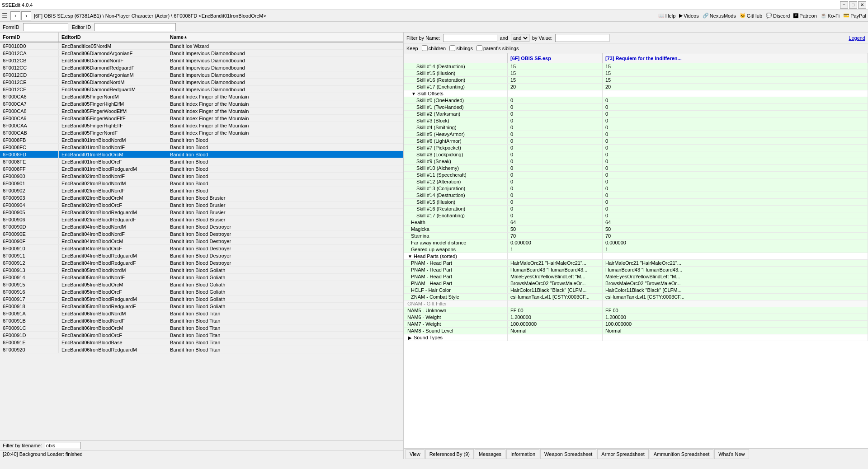  I want to click on right-table-row: Skill #13 (Conjuration)00, so click(636, 189).